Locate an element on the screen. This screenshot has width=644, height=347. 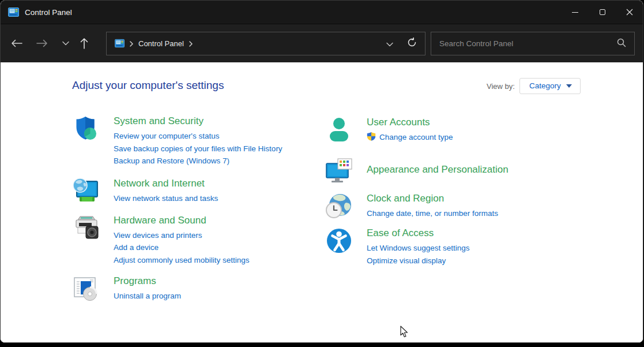
user-silhouette-icon is located at coordinates (339, 130).